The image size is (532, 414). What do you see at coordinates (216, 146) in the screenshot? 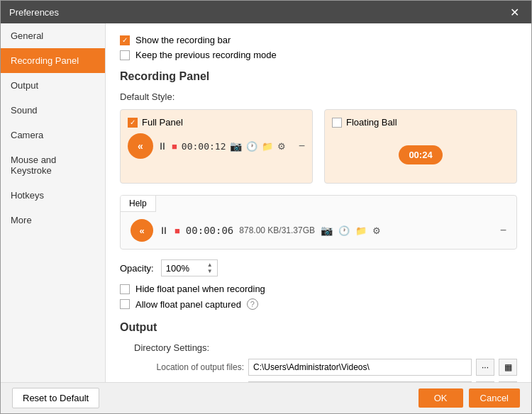
I see `full-panel-content: « ⏸ ■ 00:00:12 📷 🕐 📁 ⚙ −` at bounding box center [216, 146].